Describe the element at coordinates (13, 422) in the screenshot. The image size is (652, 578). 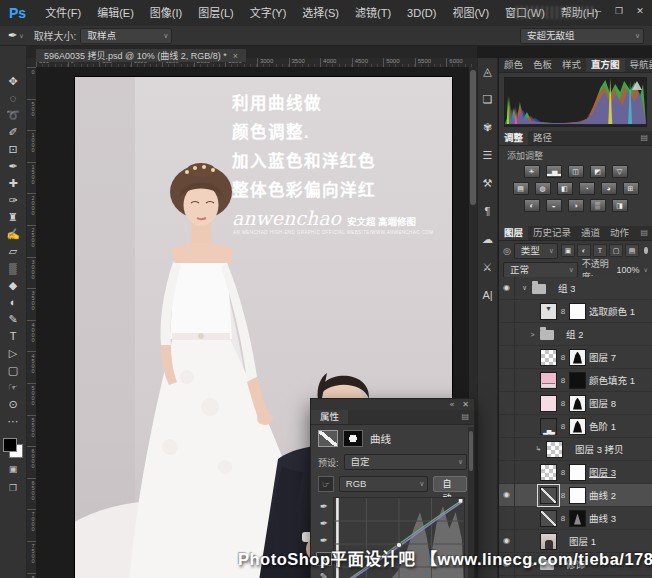
I see `edit-toolbar-button: ⋯` at that location.